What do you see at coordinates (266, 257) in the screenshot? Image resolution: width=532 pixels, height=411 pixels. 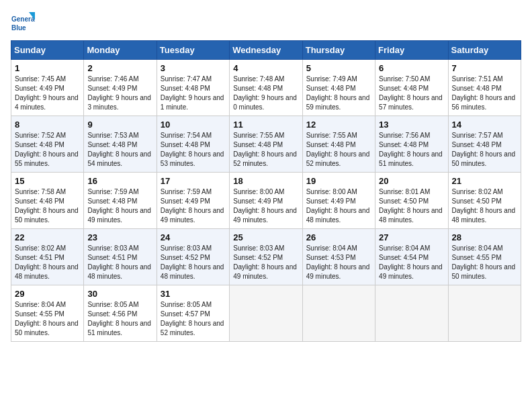 I see `day-cell-25: 25Sunrise: 8:03 AMSunset: 4:52 PMDayligh…` at bounding box center [266, 257].